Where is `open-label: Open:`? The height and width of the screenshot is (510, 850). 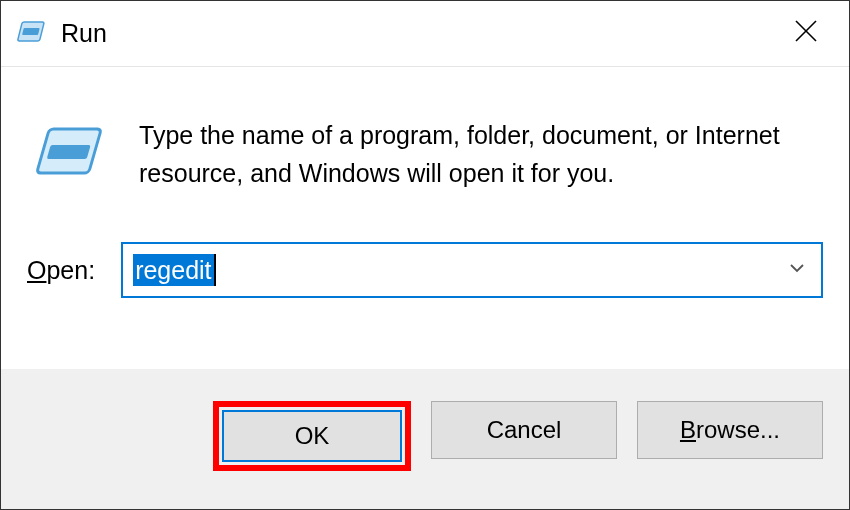 open-label: Open: is located at coordinates (61, 270).